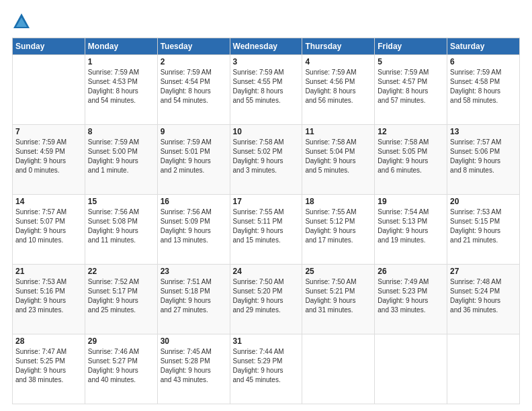 The image size is (532, 411). What do you see at coordinates (121, 156) in the screenshot?
I see `day-info: Sunrise: 7:59 AM Sunset: 5:00 PM Dayligh…` at bounding box center [121, 156].